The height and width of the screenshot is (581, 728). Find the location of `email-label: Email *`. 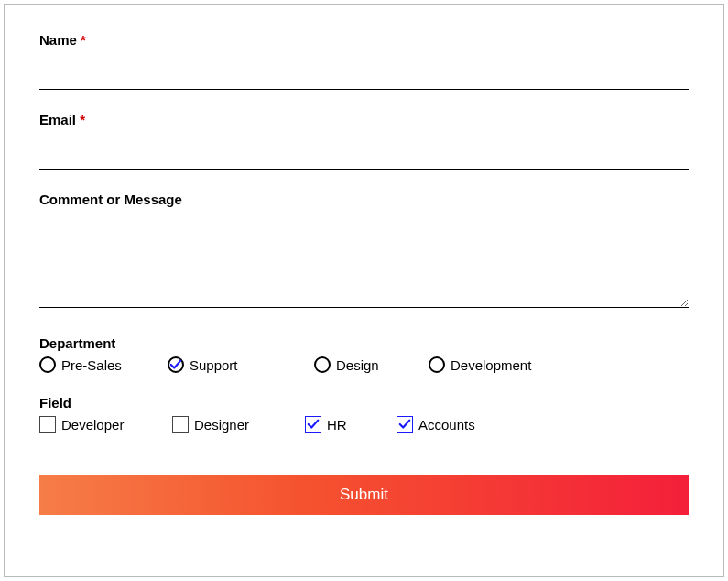

email-label: Email * is located at coordinates (364, 119).